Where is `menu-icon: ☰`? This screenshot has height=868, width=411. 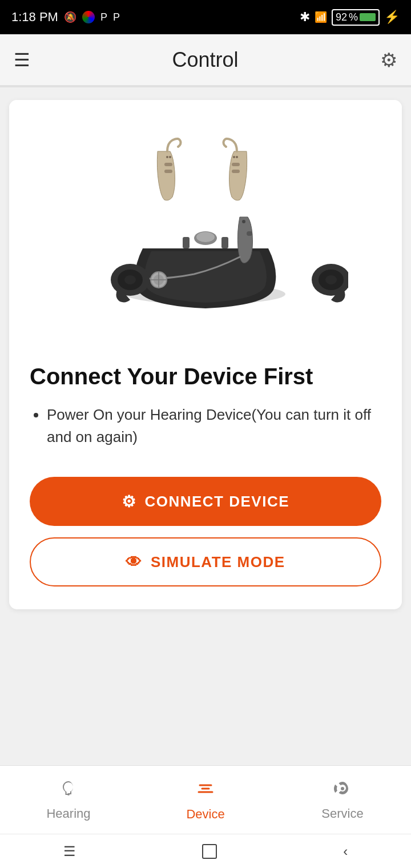
menu-icon: ☰ is located at coordinates (22, 60).